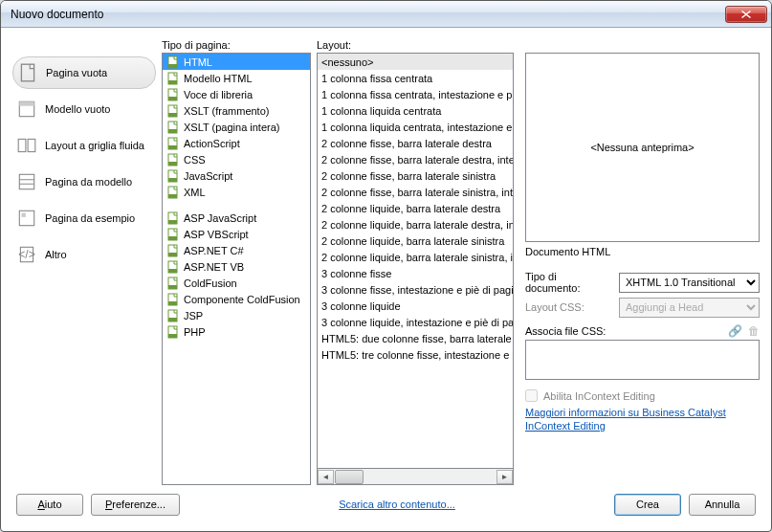 Image resolution: width=772 pixels, height=532 pixels. Describe the element at coordinates (84, 218) in the screenshot. I see `category-pagina-da-esempio: Pagina da esempio` at that location.